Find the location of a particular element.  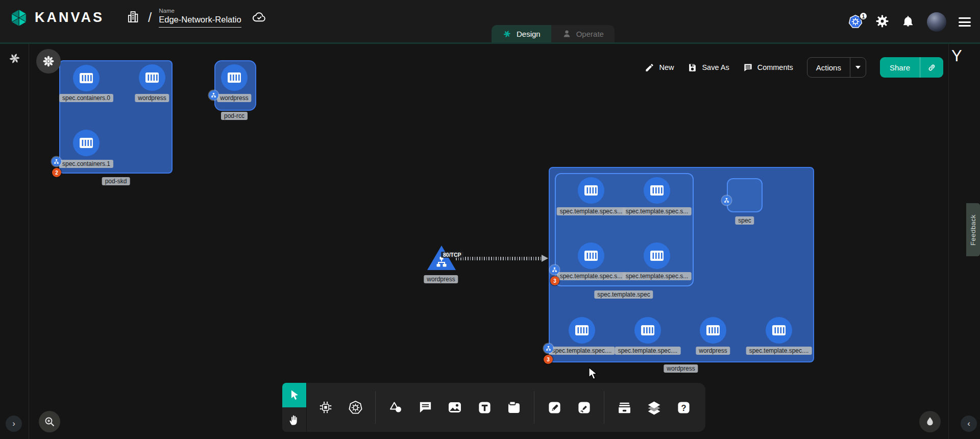

organization-icon is located at coordinates (133, 18).